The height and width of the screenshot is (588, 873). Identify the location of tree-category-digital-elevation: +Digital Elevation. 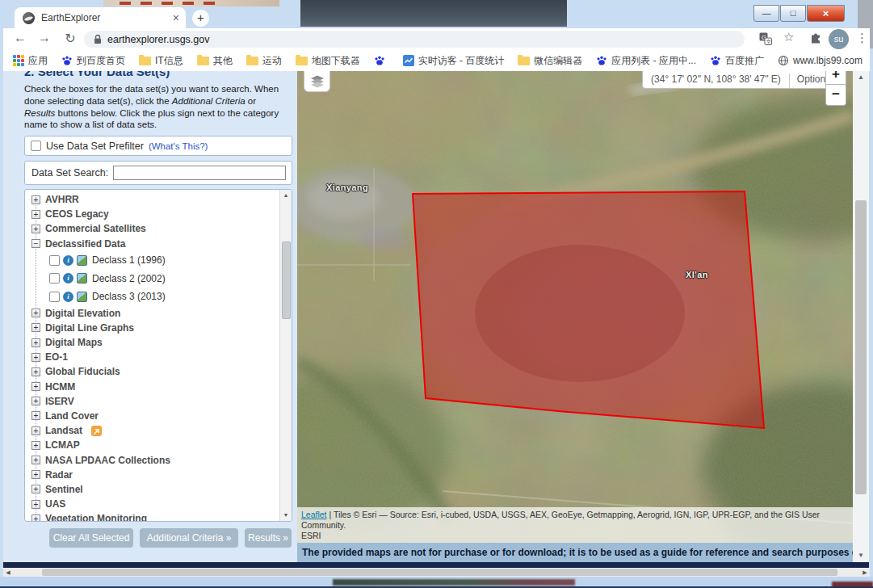
(158, 313).